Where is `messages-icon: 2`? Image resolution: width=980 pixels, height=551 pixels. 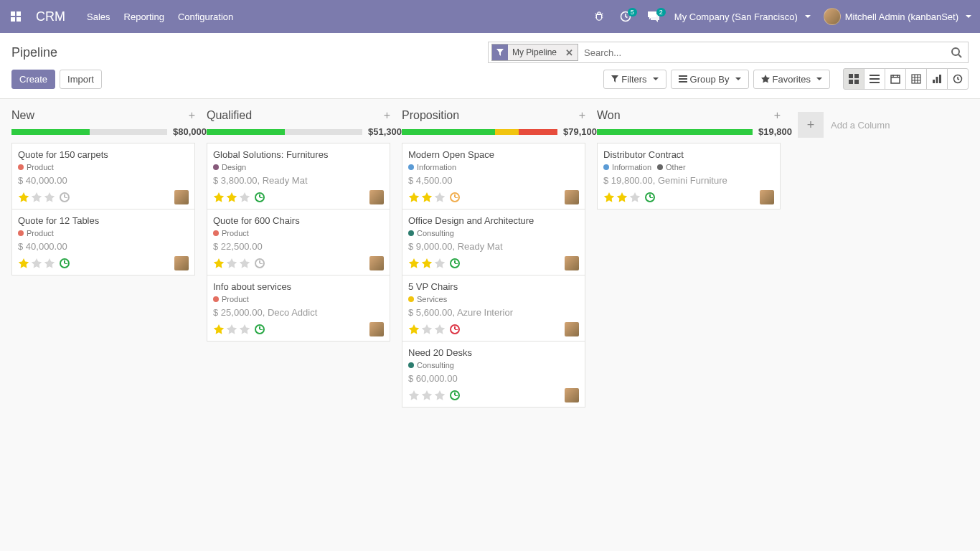
messages-icon: 2 is located at coordinates (654, 17).